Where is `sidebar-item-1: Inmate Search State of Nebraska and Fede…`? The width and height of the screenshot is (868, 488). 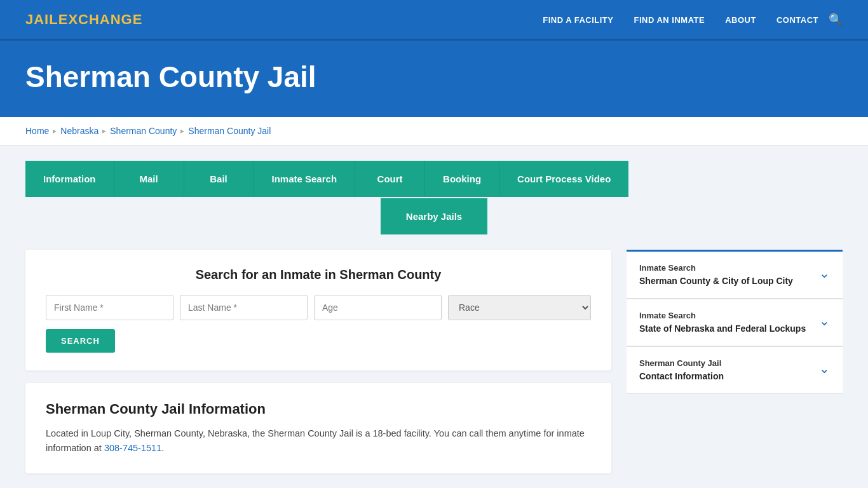
sidebar-item-1: Inmate Search State of Nebraska and Fede… is located at coordinates (735, 323).